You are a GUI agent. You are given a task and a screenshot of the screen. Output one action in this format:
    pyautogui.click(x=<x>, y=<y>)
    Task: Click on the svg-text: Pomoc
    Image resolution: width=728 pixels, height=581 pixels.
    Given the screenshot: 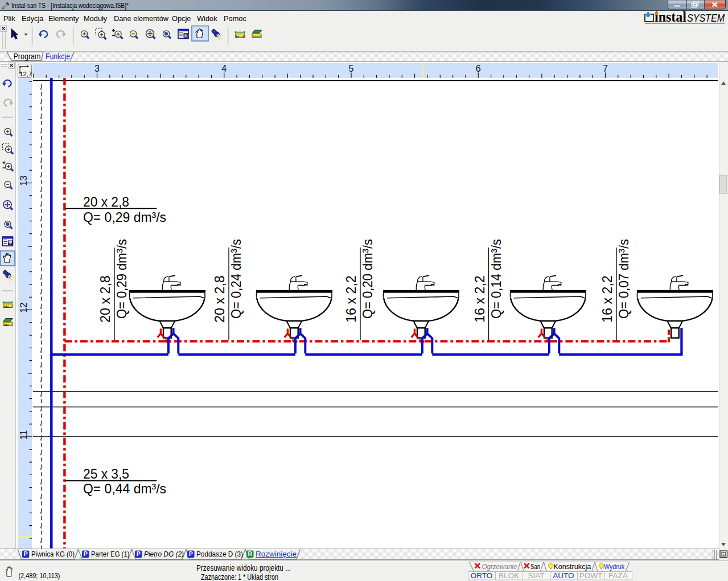 What is the action you would take?
    pyautogui.click(x=235, y=18)
    